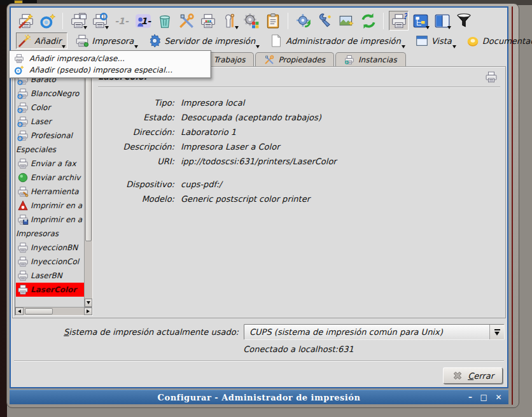  What do you see at coordinates (337, 41) in the screenshot?
I see `menu-administrador-de-impresi-n: Administrador de impresión` at bounding box center [337, 41].